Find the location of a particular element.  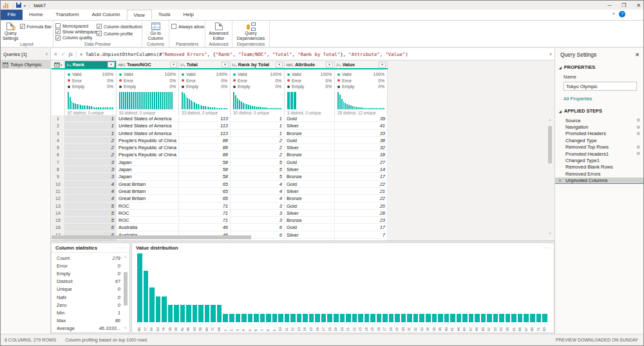

applied-step-promoted-headers1: Promoted Headers1⚙ is located at coordinates (600, 154).